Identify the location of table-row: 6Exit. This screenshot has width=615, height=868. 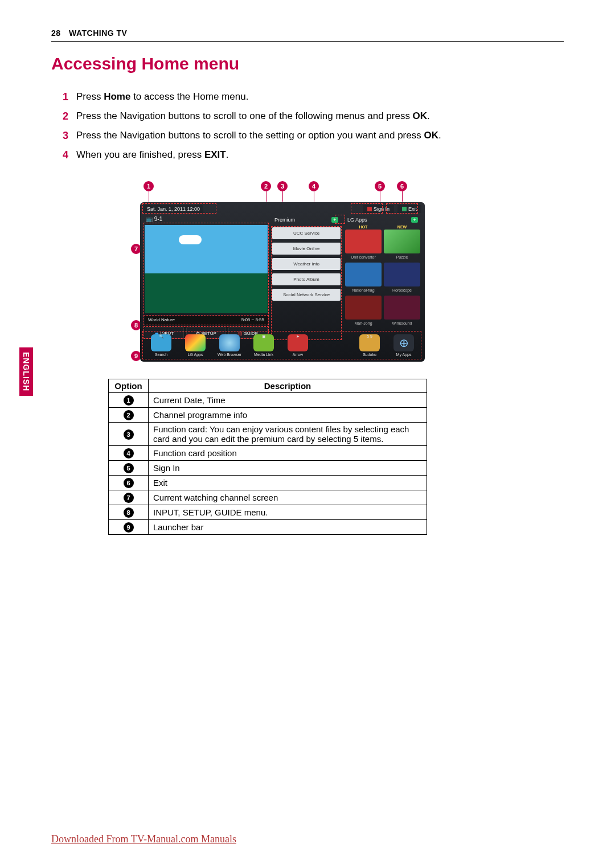
(268, 483).